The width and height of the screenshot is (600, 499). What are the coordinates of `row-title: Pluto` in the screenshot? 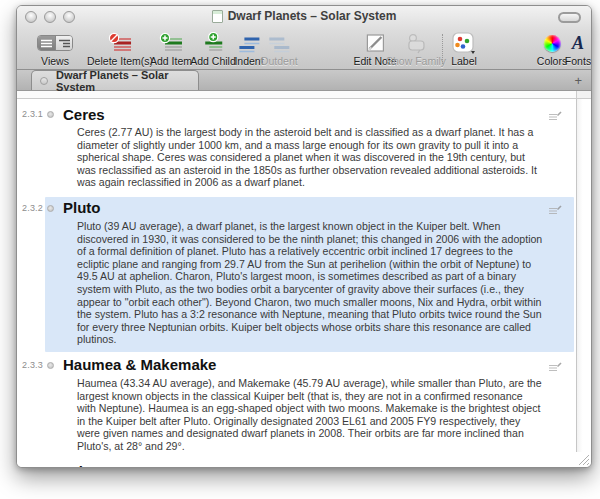 It's located at (82, 208).